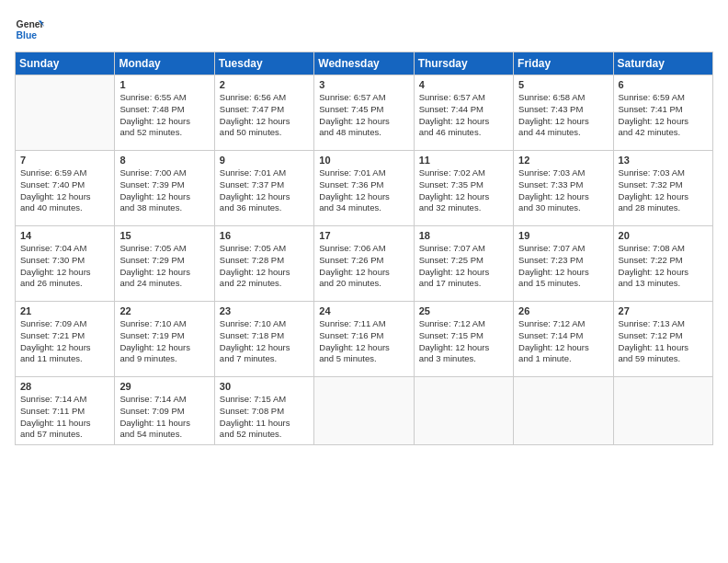 This screenshot has height=563, width=728. I want to click on cell-2-3: 9Sunrise: 7:01 AMSunset: 7:37 PMDaylight…, so click(264, 189).